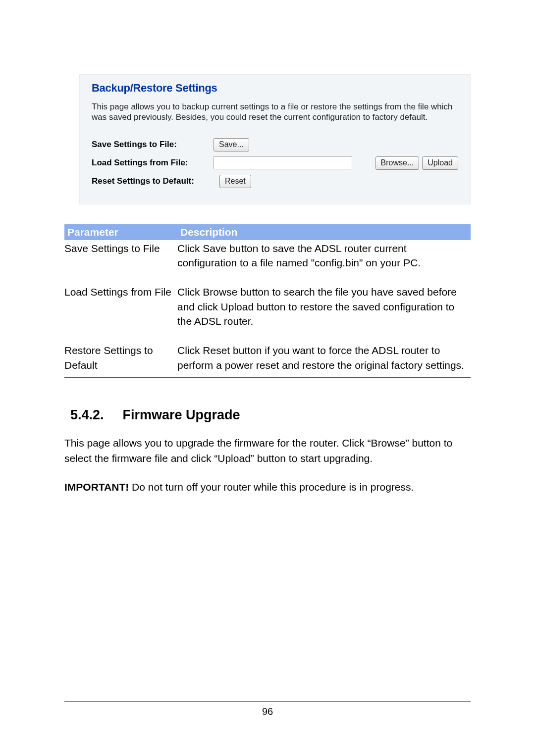  Describe the element at coordinates (121, 232) in the screenshot. I see `header-parameter: Parameter` at that location.